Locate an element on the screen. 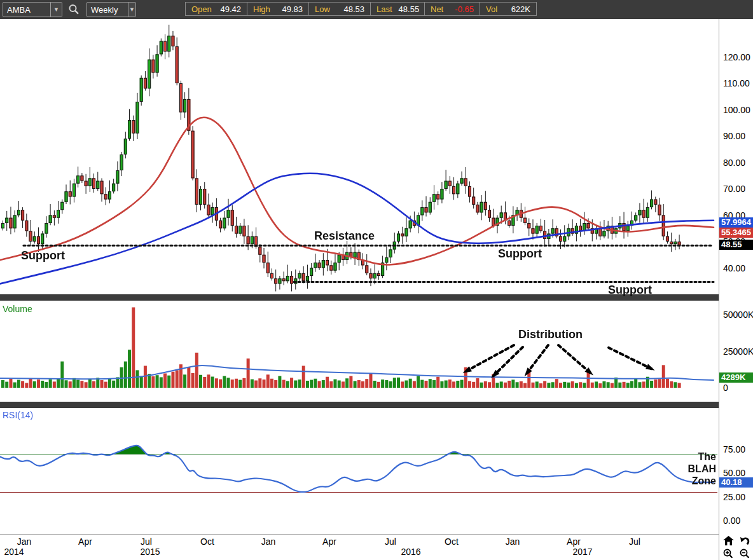  quote-label-net: Net is located at coordinates (437, 9).